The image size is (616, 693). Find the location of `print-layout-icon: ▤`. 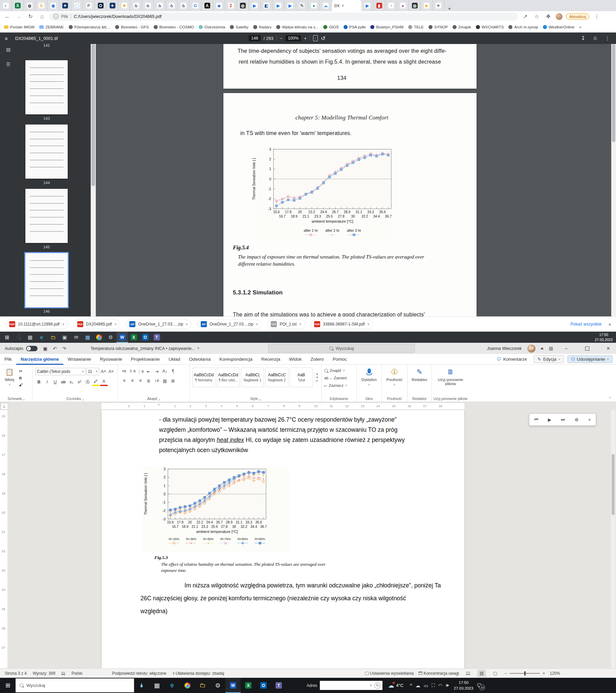

print-layout-icon: ▤ is located at coordinates (482, 673).